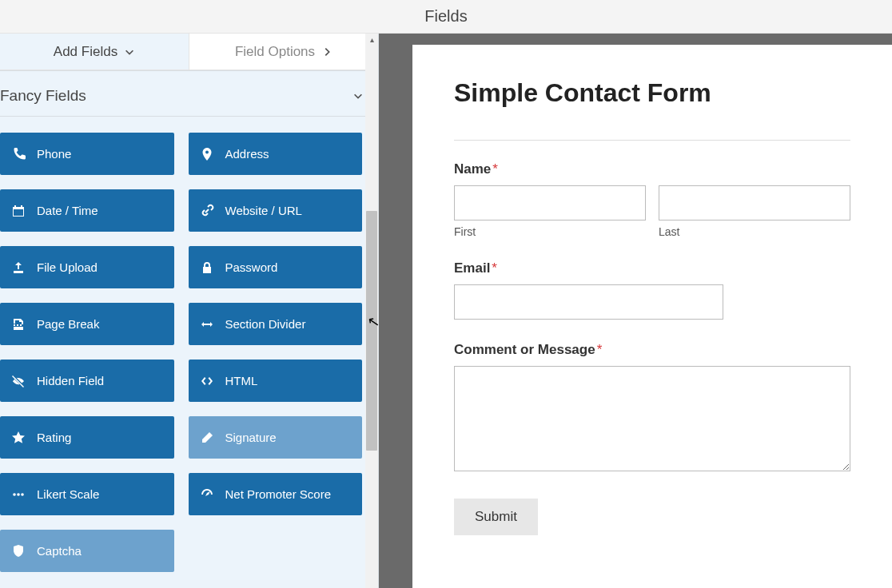 The width and height of the screenshot is (892, 588). I want to click on email-input, so click(588, 302).